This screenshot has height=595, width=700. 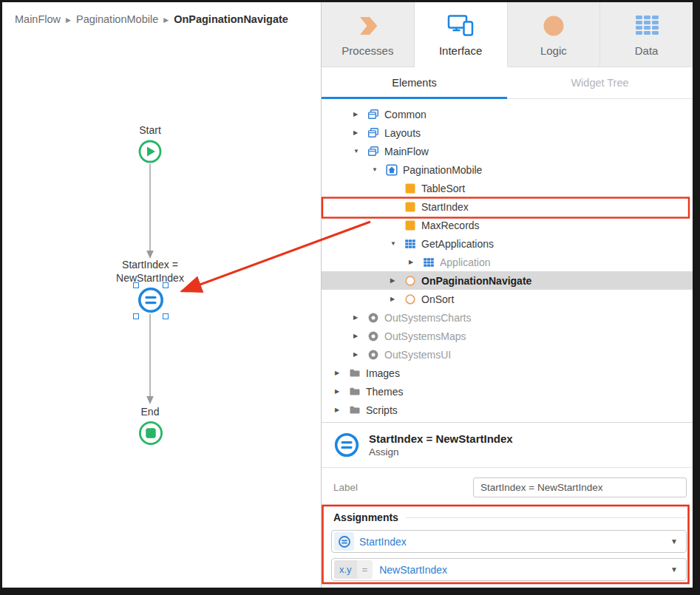 I want to click on tree-item-label: MaxRecords, so click(x=451, y=225).